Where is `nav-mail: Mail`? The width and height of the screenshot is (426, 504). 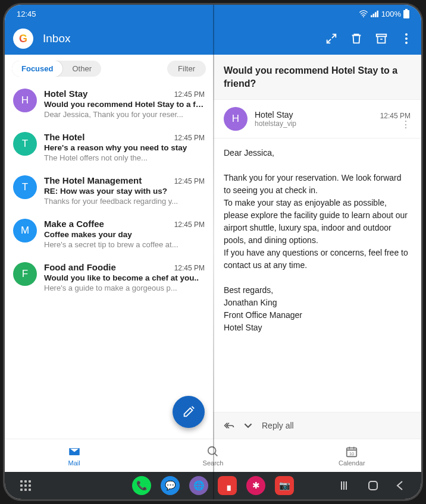 nav-mail: Mail is located at coordinates (74, 455).